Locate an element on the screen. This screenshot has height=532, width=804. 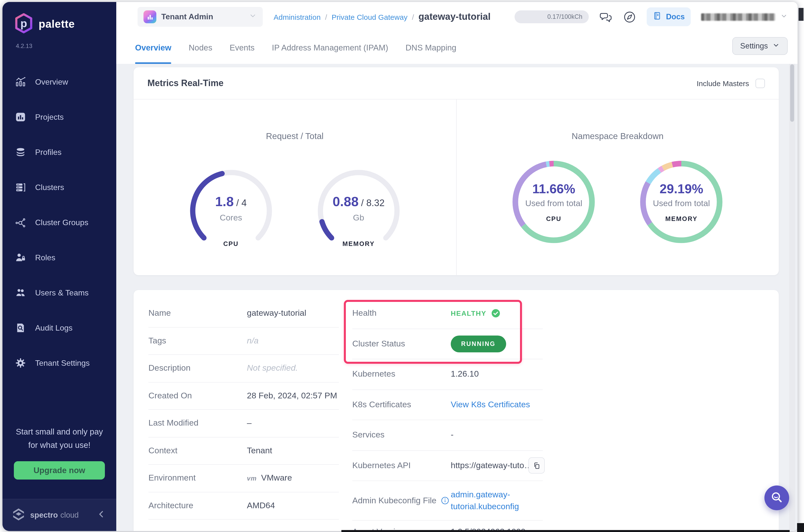
cpu-gauge-label: CPU is located at coordinates (231, 244).